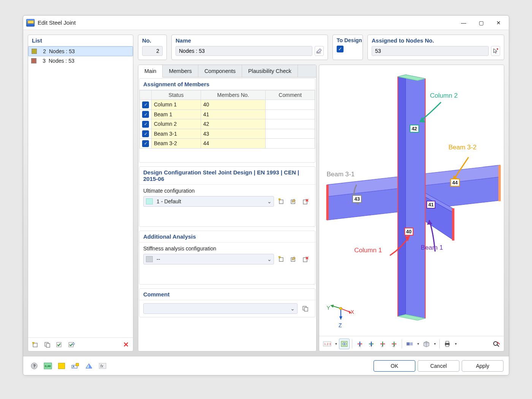  What do you see at coordinates (34, 366) in the screenshot?
I see `help-button: ?` at bounding box center [34, 366].